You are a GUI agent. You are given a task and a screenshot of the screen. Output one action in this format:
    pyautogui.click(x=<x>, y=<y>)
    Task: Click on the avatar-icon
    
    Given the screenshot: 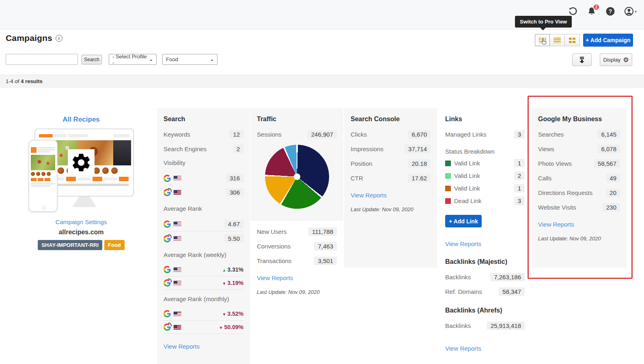 What is the action you would take?
    pyautogui.click(x=629, y=11)
    